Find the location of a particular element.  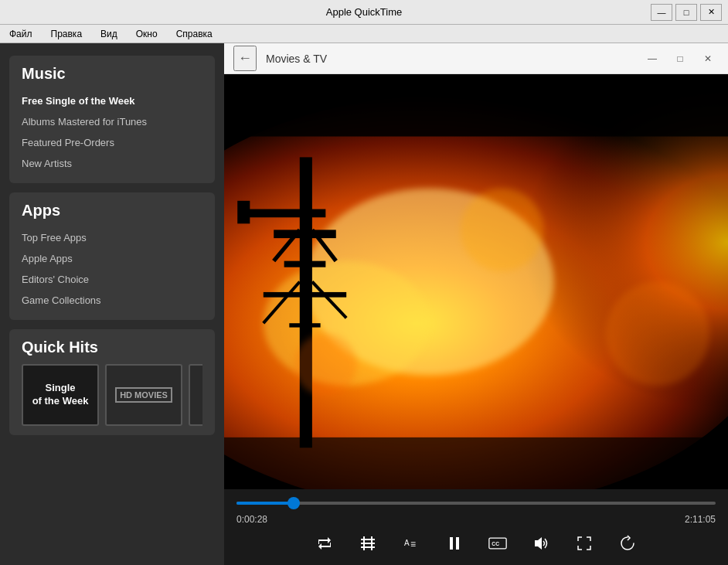

thumbnail-single-of-week: Singleof the Week is located at coordinates (60, 395).